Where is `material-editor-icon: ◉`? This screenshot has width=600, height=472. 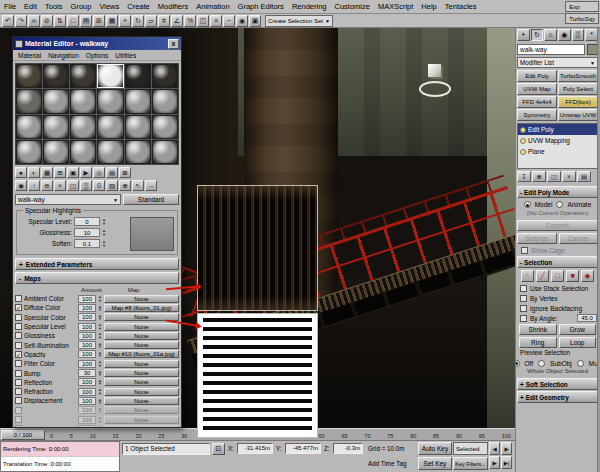
material-editor-icon: ◉ is located at coordinates (242, 21).